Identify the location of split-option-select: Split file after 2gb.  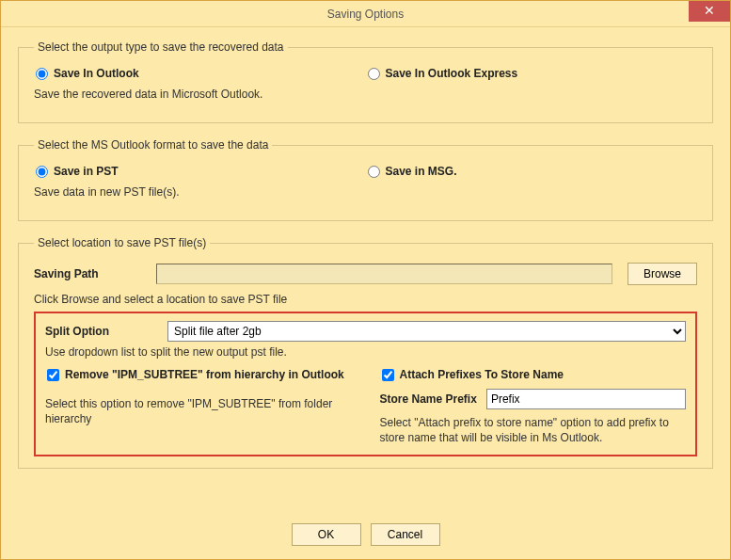
(427, 331).